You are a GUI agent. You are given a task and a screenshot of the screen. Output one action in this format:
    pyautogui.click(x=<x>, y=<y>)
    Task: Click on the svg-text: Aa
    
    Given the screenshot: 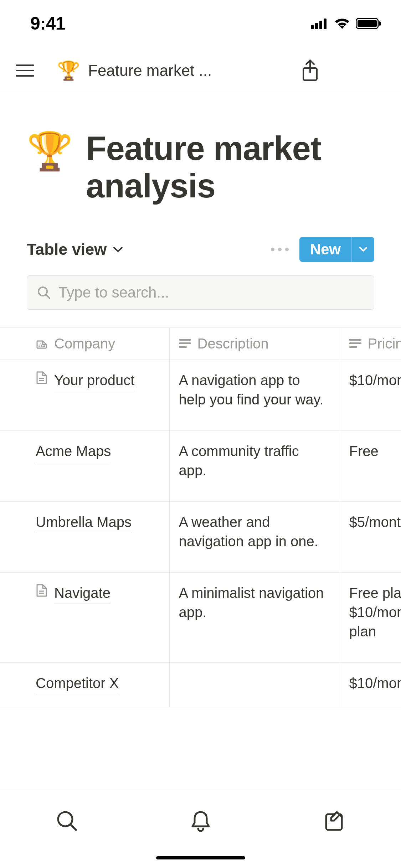 What is the action you would take?
    pyautogui.click(x=42, y=345)
    